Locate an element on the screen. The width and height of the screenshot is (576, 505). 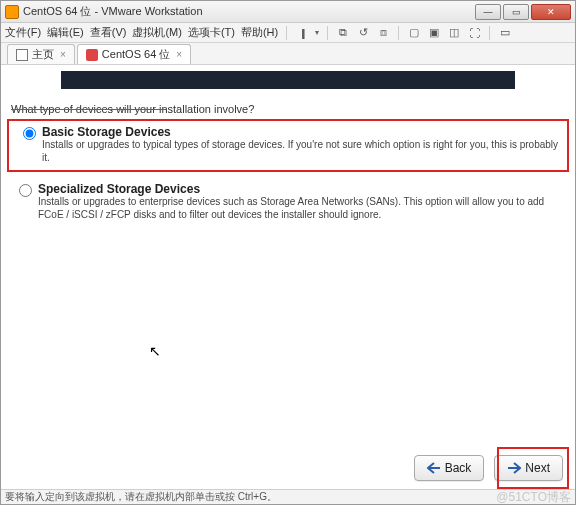
back-label: Back is located at coordinates (458, 468).